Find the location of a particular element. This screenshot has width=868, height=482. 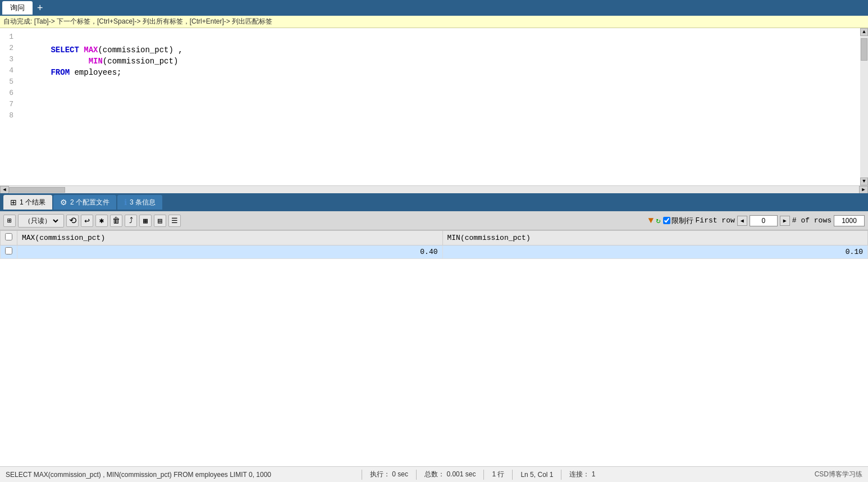

hscroll-left: ◀ is located at coordinates (4, 190).